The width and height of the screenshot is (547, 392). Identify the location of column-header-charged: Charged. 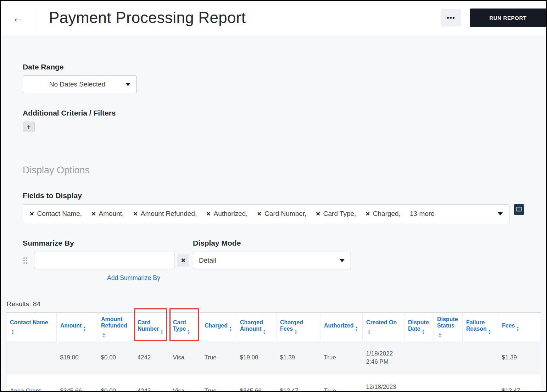
(219, 327).